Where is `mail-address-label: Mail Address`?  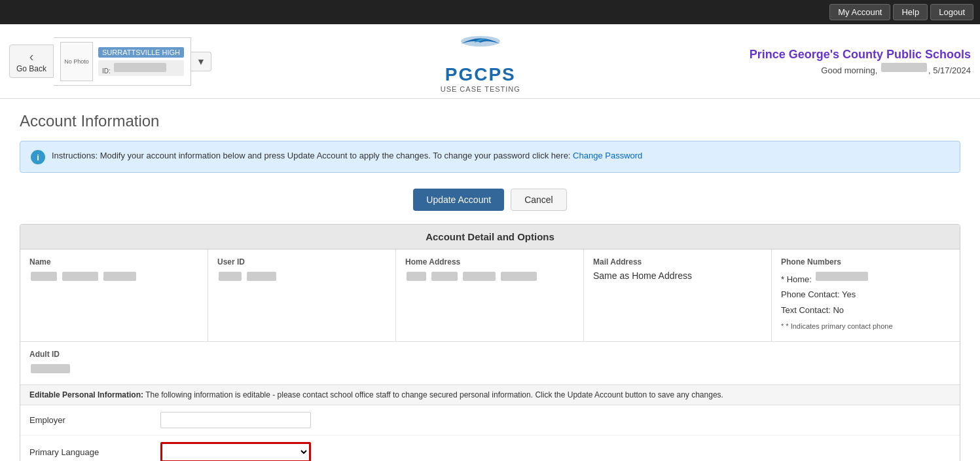
mail-address-label: Mail Address is located at coordinates (678, 262).